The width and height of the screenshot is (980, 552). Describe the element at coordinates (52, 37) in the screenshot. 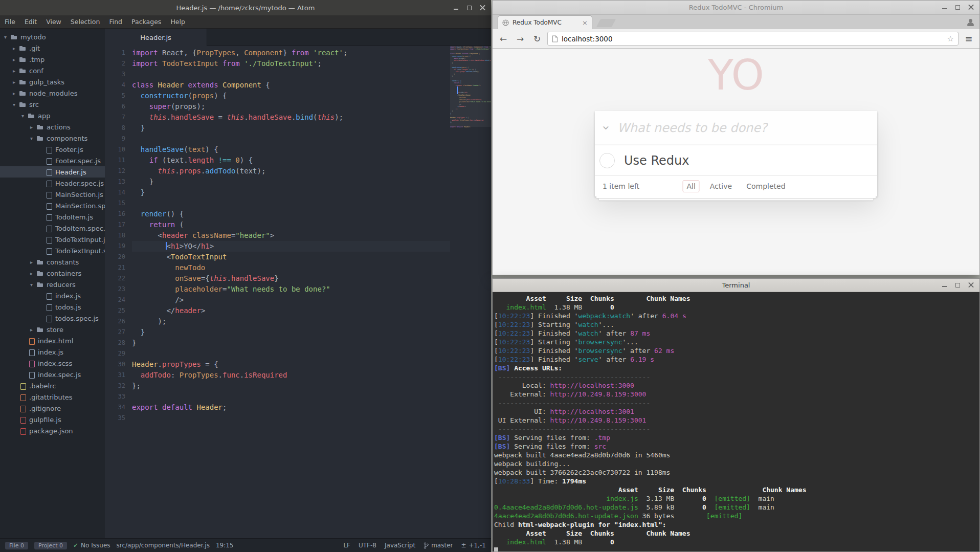

I see `tree-item: ▾ mytodo` at that location.